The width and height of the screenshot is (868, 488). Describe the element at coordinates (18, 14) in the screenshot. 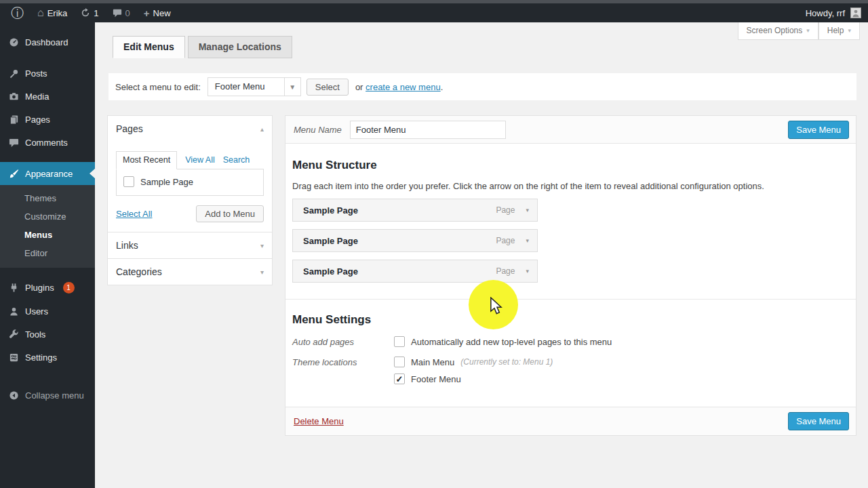

I see `wordpress-logo-icon: ⓘ` at that location.